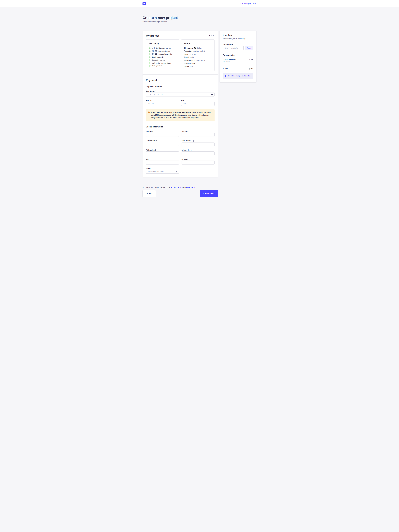 The height and width of the screenshot is (532, 399). I want to click on pencil-icon: ✎, so click(214, 36).